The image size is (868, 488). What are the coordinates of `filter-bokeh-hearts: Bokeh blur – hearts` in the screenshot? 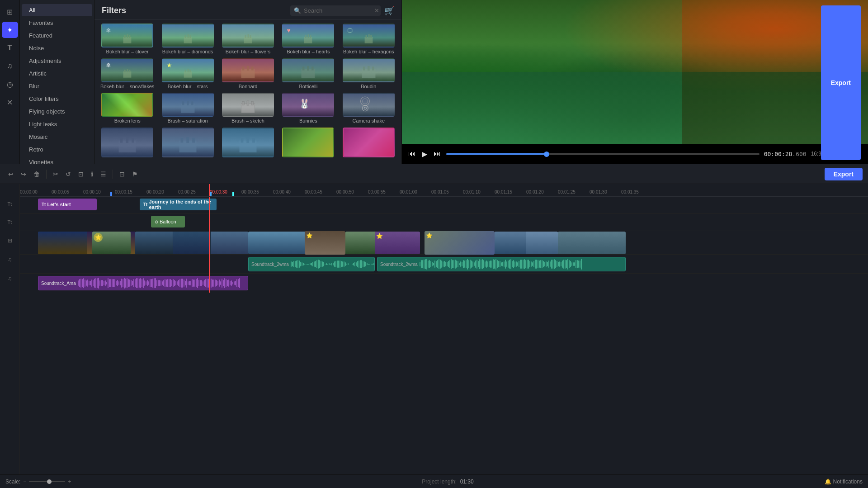 It's located at (308, 40).